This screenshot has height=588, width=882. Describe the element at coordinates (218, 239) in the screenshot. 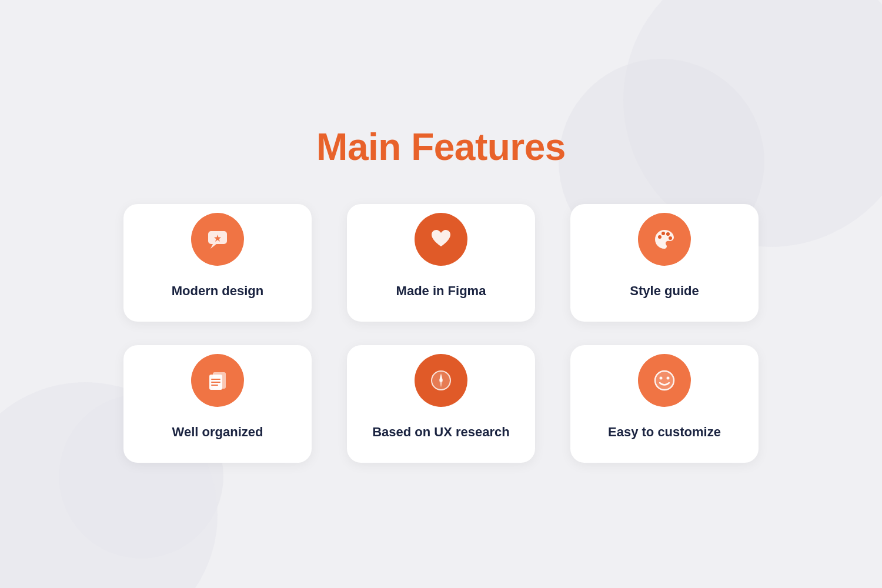

I see `modern-design-icon-circle` at that location.